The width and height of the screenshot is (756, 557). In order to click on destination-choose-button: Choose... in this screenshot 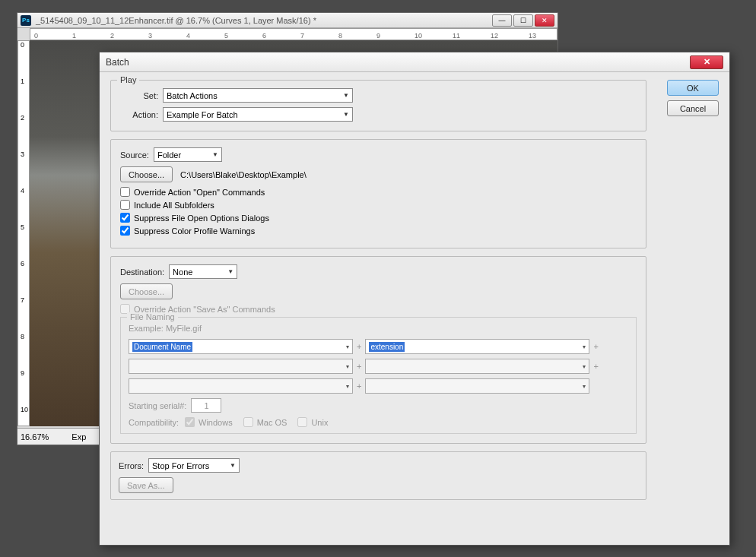, I will do `click(146, 292)`.